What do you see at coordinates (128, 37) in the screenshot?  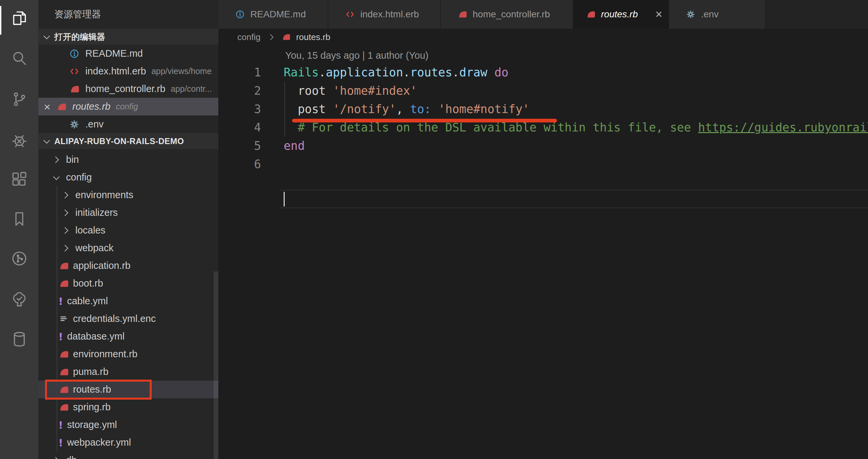 I see `open-editors-header: 打开的编辑器` at bounding box center [128, 37].